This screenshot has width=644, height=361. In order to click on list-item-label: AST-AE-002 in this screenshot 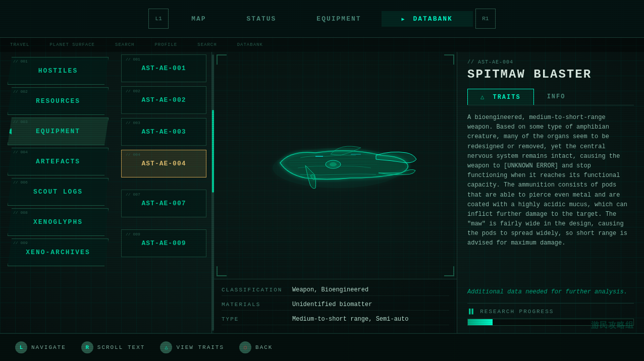, I will do `click(164, 100)`.